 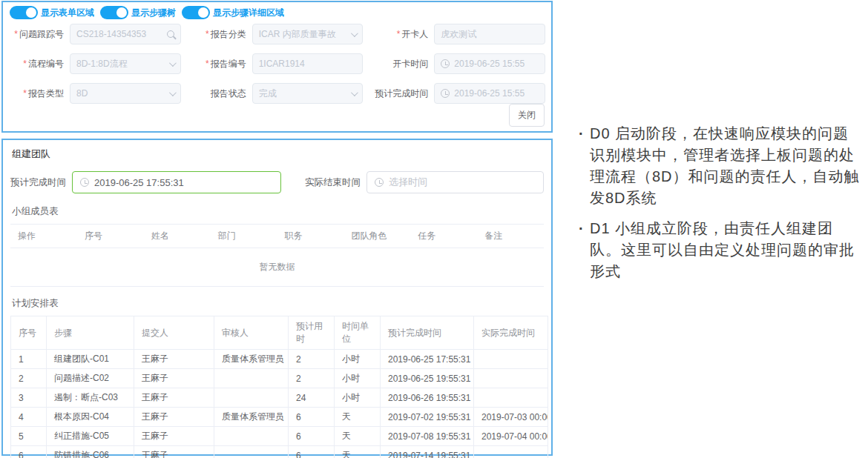 What do you see at coordinates (233, 13) in the screenshot?
I see `toggle-step-detail-area: 显示步骤详细区域` at bounding box center [233, 13].